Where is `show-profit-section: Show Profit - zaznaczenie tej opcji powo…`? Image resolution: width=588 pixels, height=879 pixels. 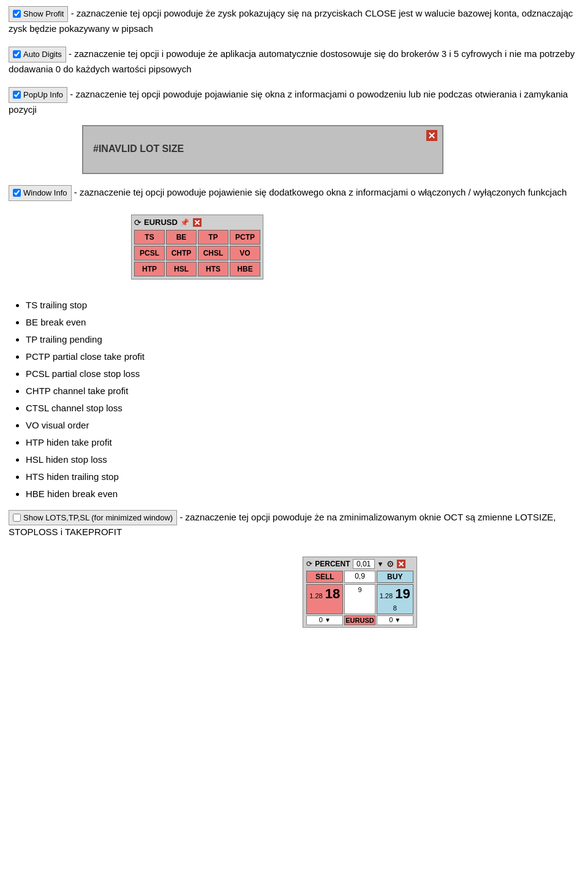
show-profit-section: Show Profit - zaznaczenie tej opcji powo… is located at coordinates (294, 21).